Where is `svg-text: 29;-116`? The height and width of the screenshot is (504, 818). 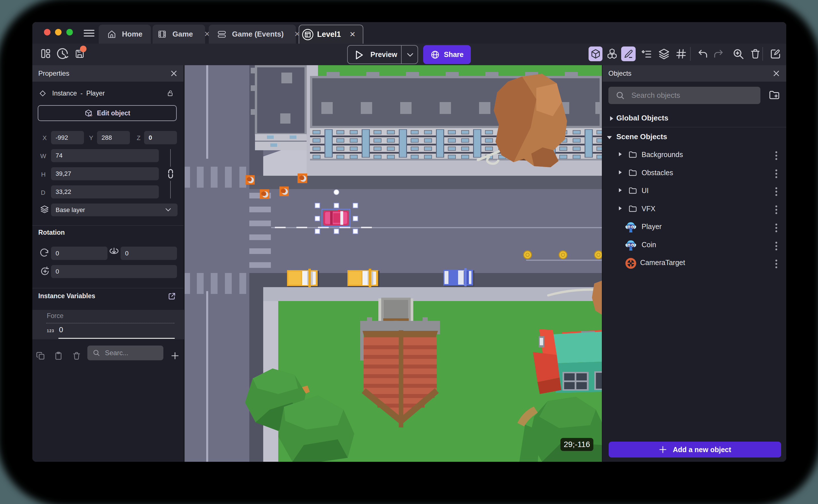 svg-text: 29;-116 is located at coordinates (577, 444).